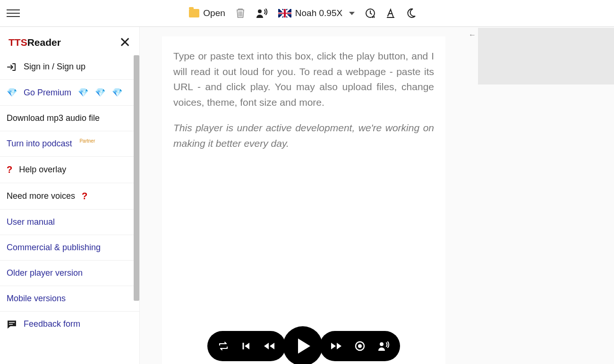 The image size is (614, 364). Describe the element at coordinates (125, 42) in the screenshot. I see `close-sidebar-icon: ✕` at that location.